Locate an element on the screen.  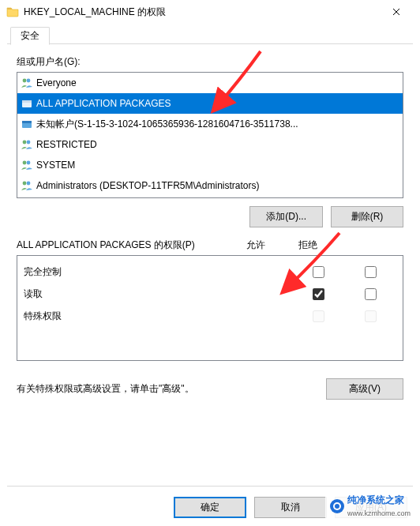
allow-column-header: 允许 is located at coordinates (256, 245).